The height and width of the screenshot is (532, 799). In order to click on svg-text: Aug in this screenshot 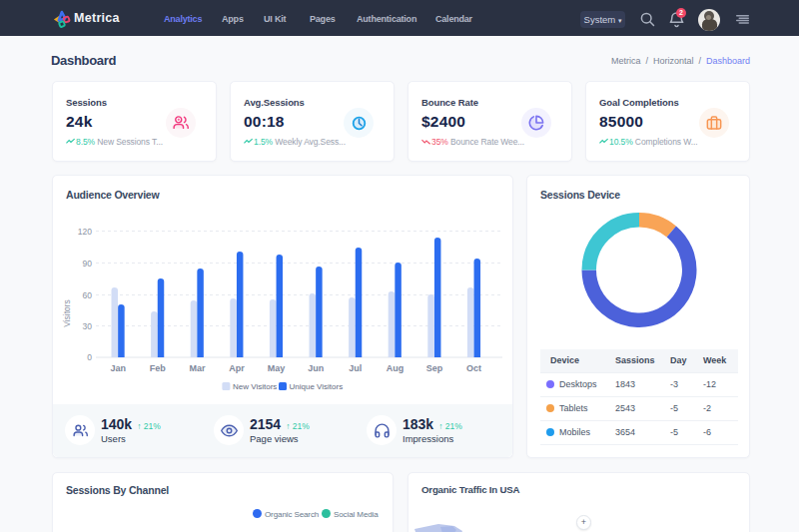, I will do `click(396, 368)`.